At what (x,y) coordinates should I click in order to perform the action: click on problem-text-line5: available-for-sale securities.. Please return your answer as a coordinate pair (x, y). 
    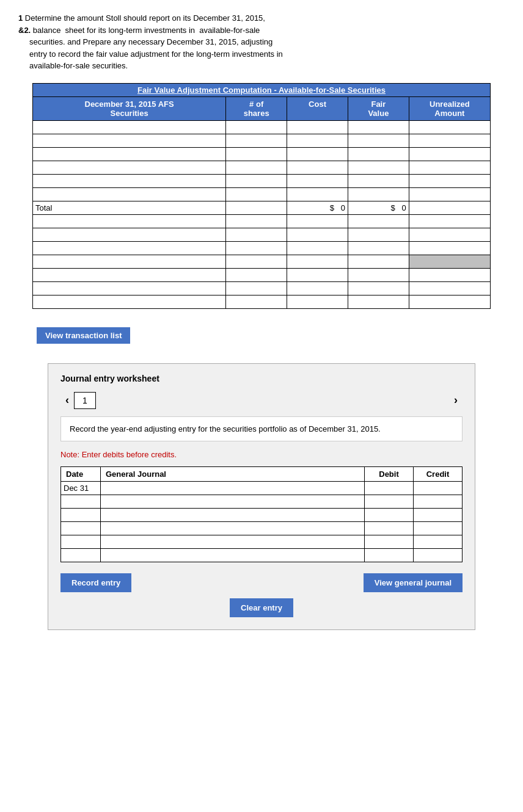
    Looking at the image, I should click on (73, 66).